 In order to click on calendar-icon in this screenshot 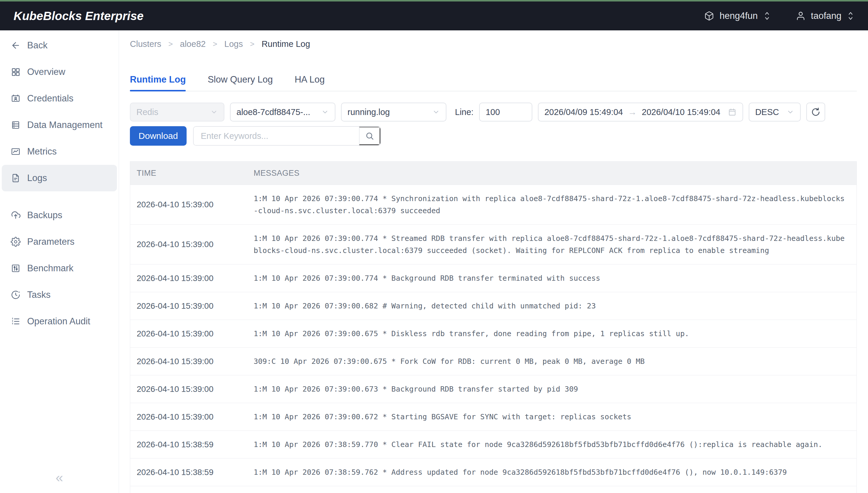, I will do `click(732, 112)`.